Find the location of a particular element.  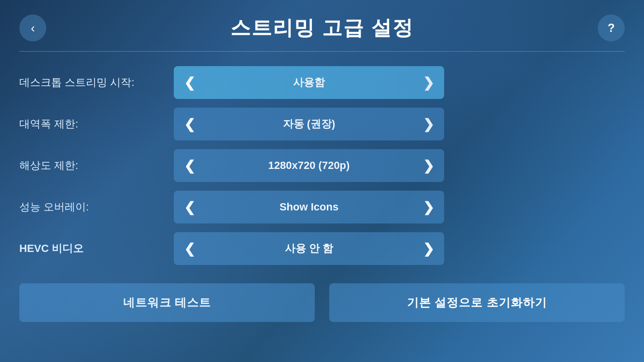

selector-right-hevc-video: ❯ is located at coordinates (429, 249).